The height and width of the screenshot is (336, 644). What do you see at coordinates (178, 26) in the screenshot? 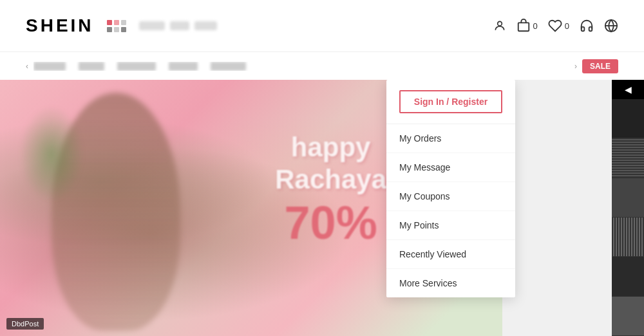
I see `blurred-header-items` at bounding box center [178, 26].